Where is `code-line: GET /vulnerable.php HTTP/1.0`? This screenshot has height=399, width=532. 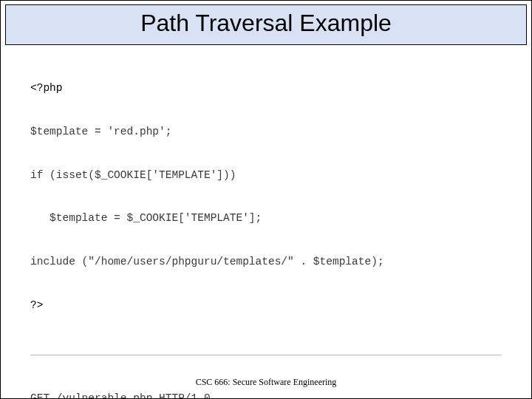
code-line: GET /vulnerable.php HTTP/1.0 is located at coordinates (266, 395).